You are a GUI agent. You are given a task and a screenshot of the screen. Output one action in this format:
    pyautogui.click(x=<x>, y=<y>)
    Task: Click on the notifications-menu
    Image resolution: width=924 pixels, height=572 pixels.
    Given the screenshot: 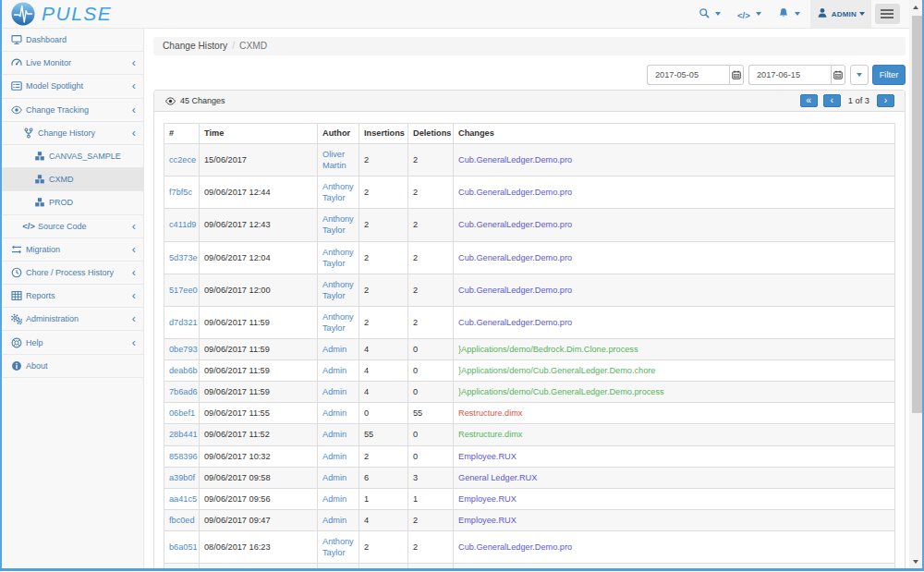 What is the action you would take?
    pyautogui.click(x=789, y=14)
    